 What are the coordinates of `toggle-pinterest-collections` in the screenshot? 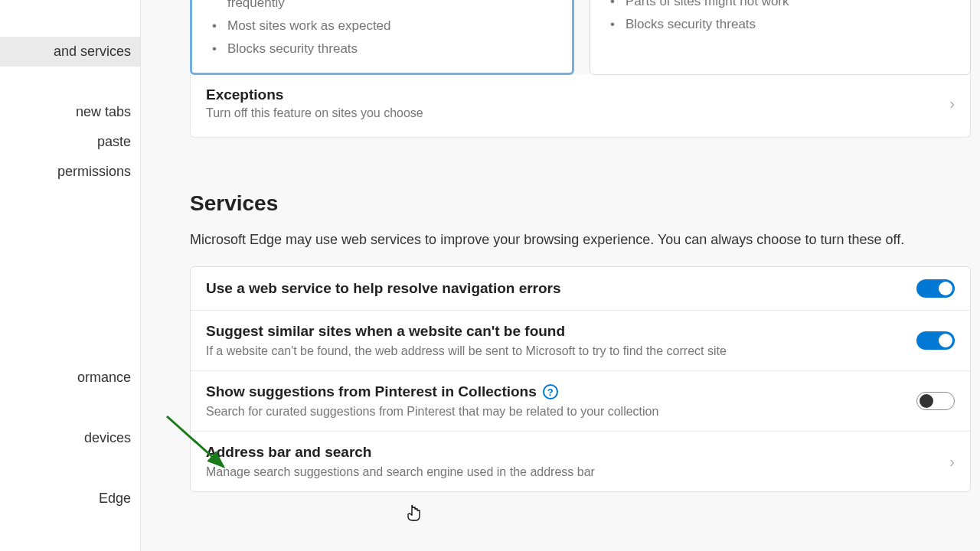 It's located at (936, 401).